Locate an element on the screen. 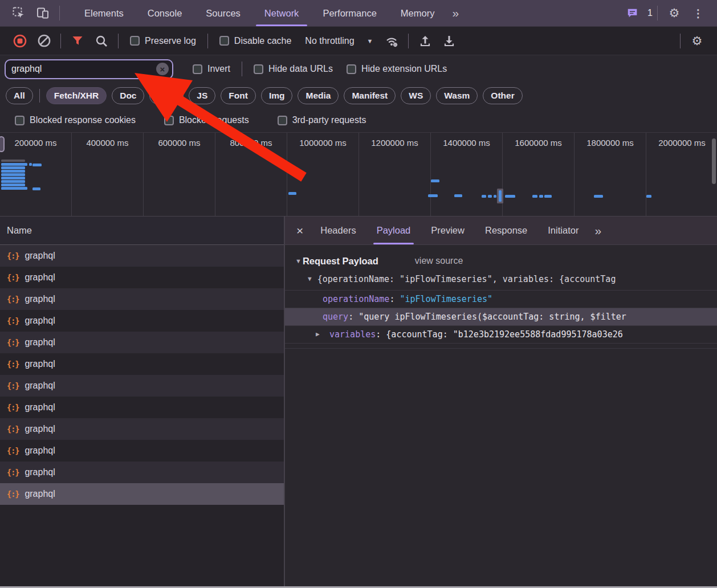 Image resolution: width=717 pixels, height=588 pixels. request-name: graphql is located at coordinates (40, 494).